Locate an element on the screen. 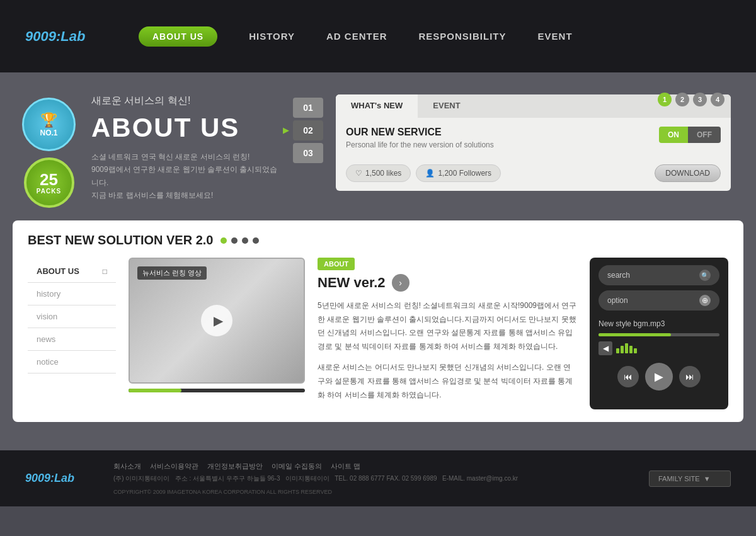 The image size is (756, 536). page-3: 3 is located at coordinates (700, 100).